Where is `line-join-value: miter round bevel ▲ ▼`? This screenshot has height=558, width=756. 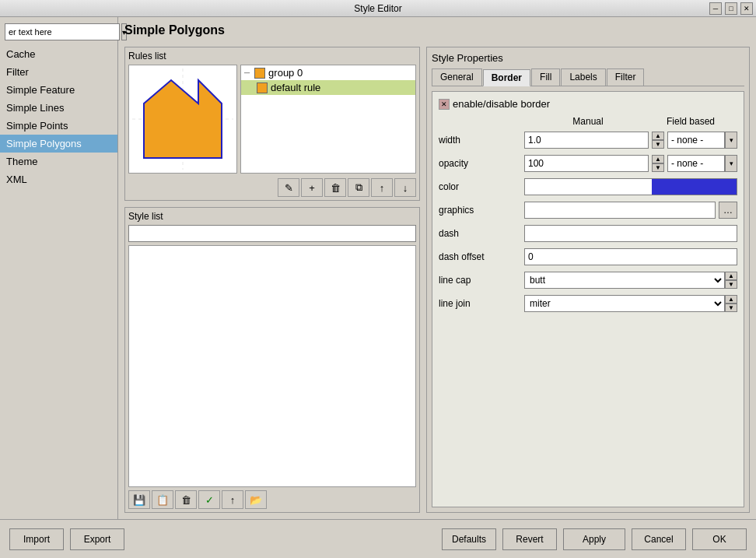
line-join-value: miter round bevel ▲ ▼ is located at coordinates (631, 304).